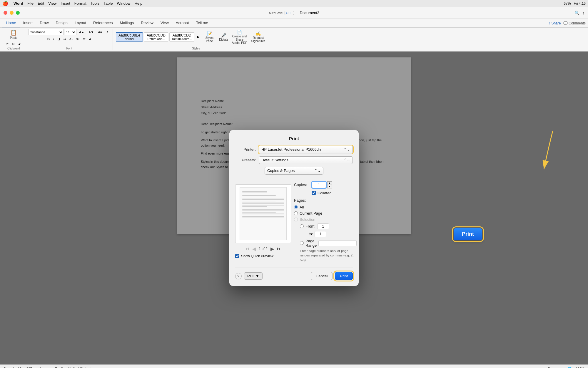 This screenshot has height=368, width=588. Describe the element at coordinates (18, 4) in the screenshot. I see `menubar-word: Word` at that location.